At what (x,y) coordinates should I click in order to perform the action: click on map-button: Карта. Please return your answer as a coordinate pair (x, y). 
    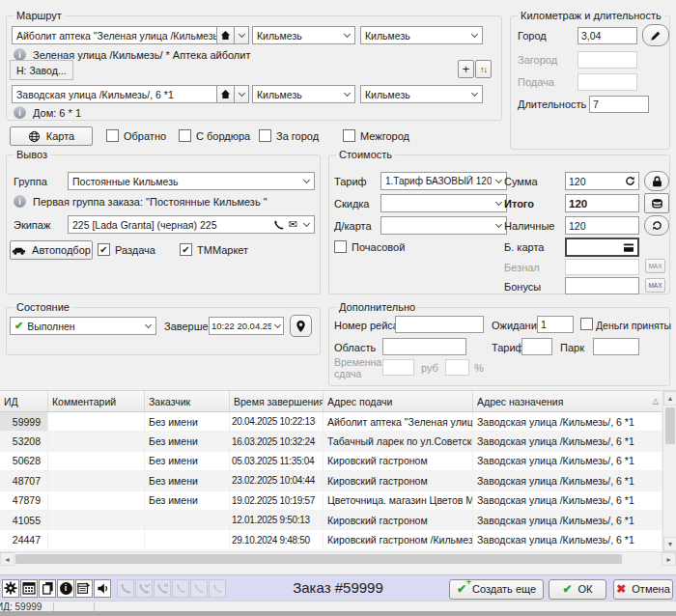
    Looking at the image, I should click on (51, 136).